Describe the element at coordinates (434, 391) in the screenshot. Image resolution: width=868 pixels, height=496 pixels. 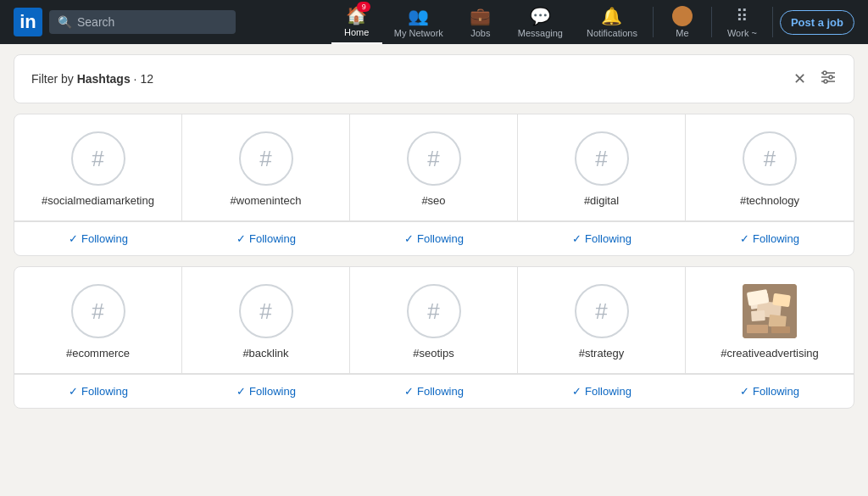
I see `following-row-2: ✓Following ✓Following ✓Following ✓Follow…` at that location.